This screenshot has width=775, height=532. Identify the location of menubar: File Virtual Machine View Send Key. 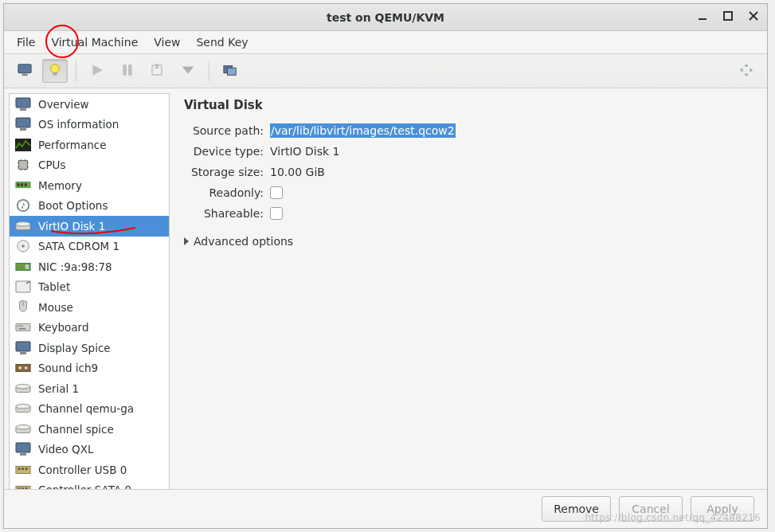
(386, 42).